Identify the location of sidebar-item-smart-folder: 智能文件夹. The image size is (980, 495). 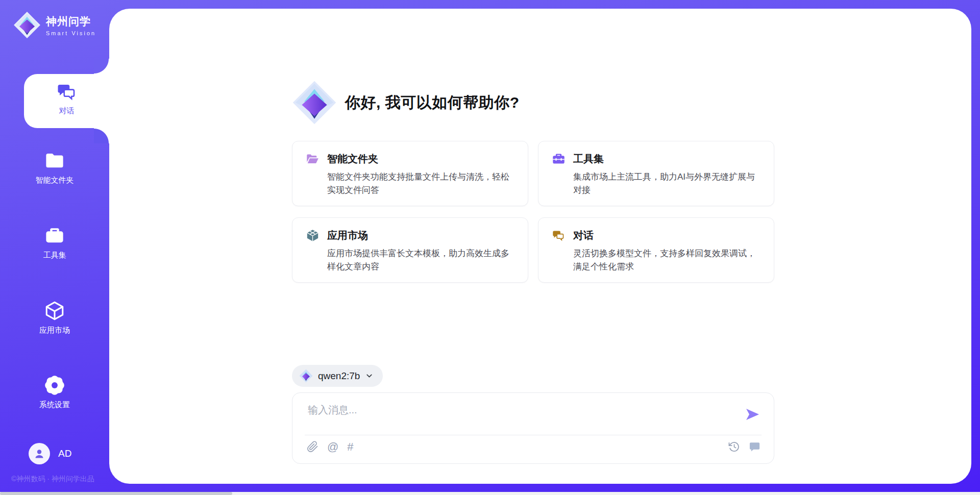
(55, 167).